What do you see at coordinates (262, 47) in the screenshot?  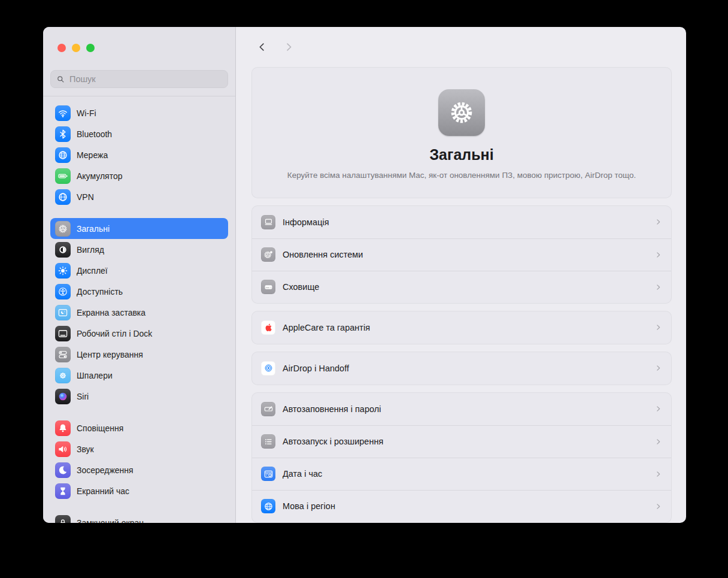 I see `chevron-left-icon` at bounding box center [262, 47].